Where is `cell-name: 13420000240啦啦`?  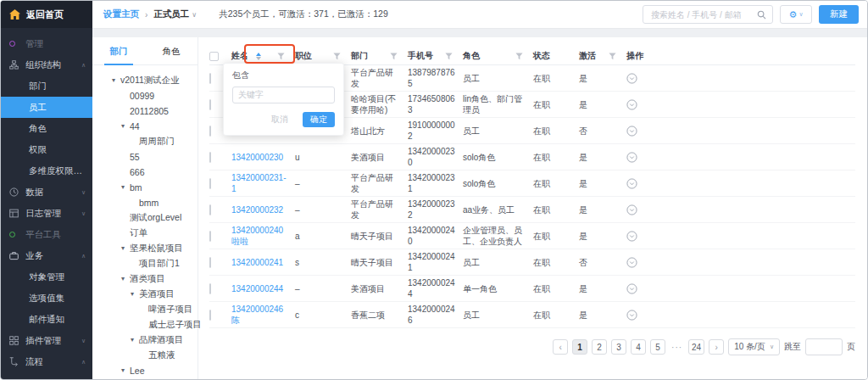
cell-name: 13420000240啦啦 is located at coordinates (263, 236).